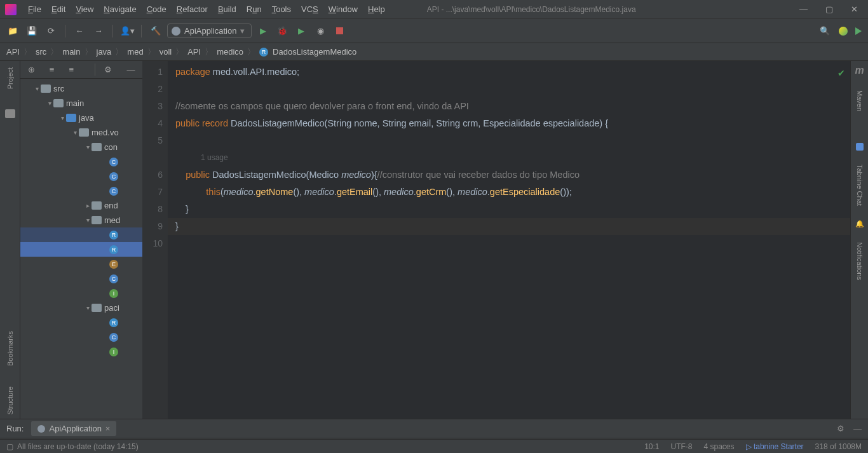 The width and height of the screenshot is (868, 453). I want to click on main-toolbar: 📁 💾 ⟳ ← → 👤▾ 🔨 ApiApplication ▾ ▶ 🐞 ▶ ◉ …, so click(434, 31).